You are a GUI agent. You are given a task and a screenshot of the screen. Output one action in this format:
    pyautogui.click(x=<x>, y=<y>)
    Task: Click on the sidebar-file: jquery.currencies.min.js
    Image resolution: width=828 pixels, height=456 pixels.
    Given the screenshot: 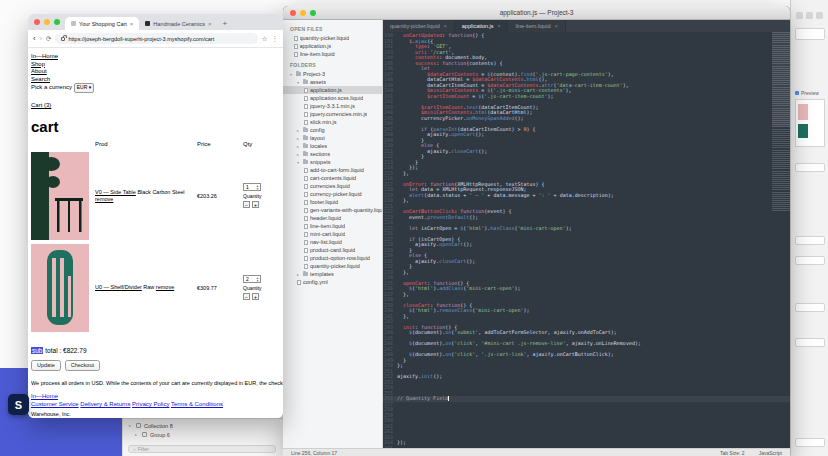 What is the action you would take?
    pyautogui.click(x=332, y=114)
    